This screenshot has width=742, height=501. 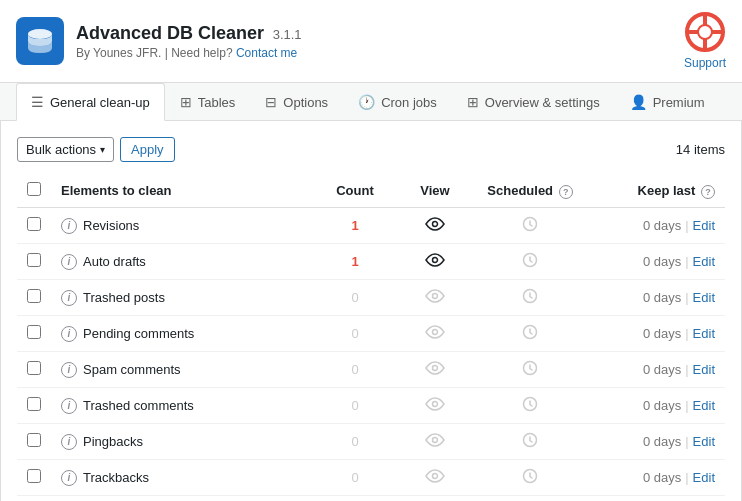 What do you see at coordinates (435, 298) in the screenshot?
I see `view-cell-trashed-posts` at bounding box center [435, 298].